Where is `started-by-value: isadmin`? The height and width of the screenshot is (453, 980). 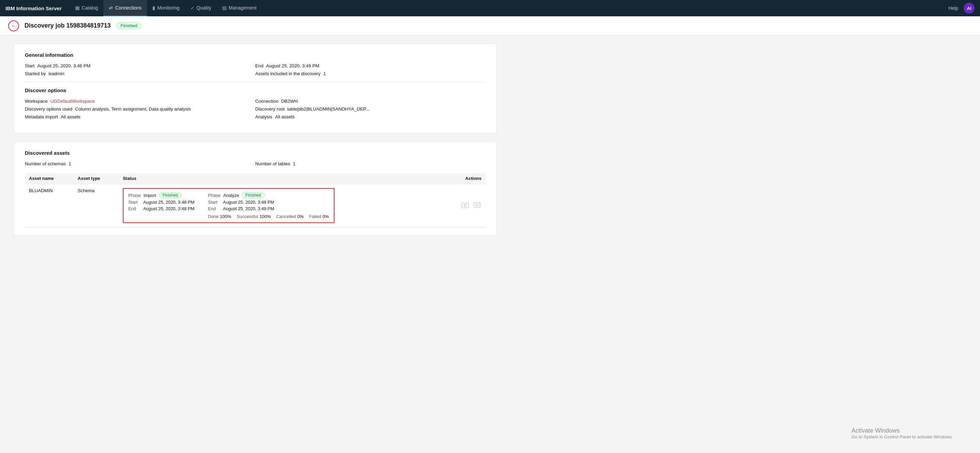
started-by-value: isadmin is located at coordinates (57, 74).